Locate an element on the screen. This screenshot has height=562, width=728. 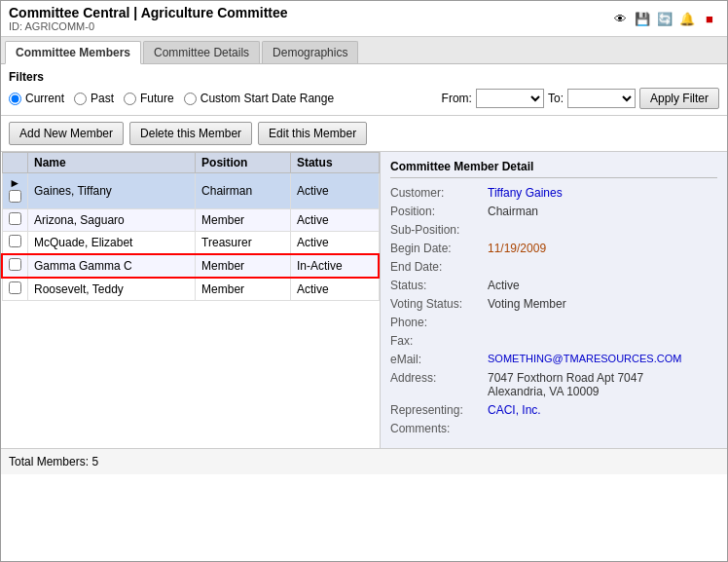
filter-current: Current is located at coordinates (37, 98).